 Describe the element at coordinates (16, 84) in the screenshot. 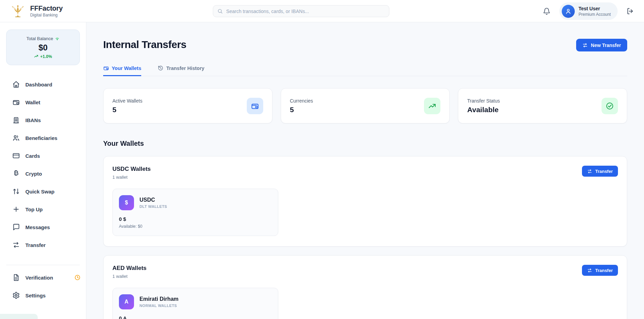

I see `home-icon` at that location.